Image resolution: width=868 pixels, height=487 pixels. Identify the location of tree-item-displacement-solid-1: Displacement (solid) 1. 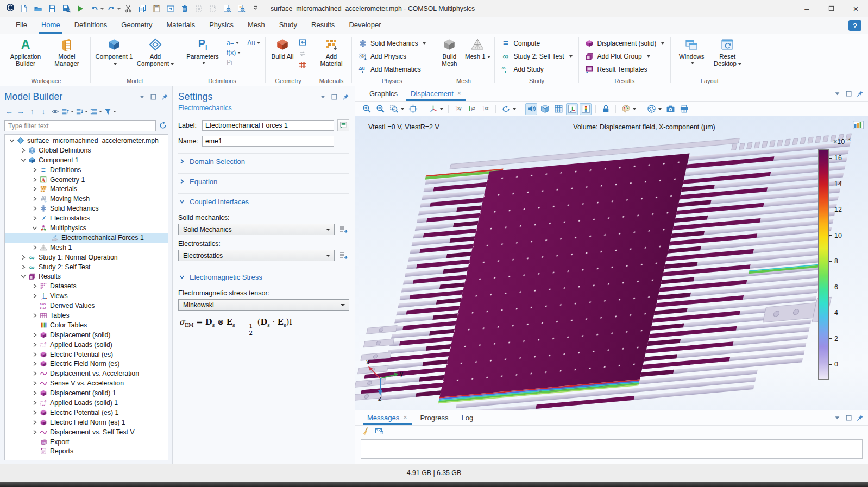
(86, 393).